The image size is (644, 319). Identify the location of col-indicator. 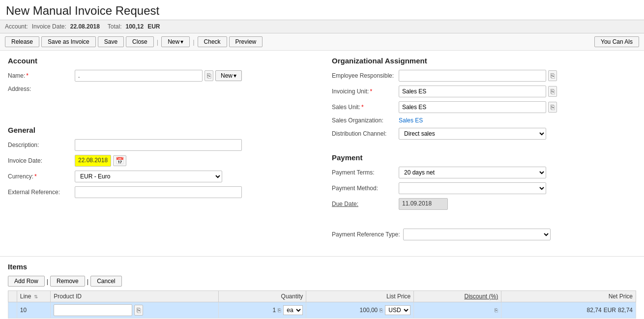
(13, 297).